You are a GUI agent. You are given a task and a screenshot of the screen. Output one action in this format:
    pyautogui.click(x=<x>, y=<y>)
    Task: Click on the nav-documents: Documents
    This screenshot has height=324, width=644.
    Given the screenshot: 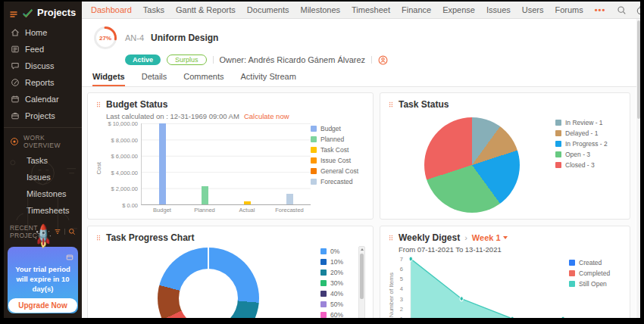 What is the action you would take?
    pyautogui.click(x=268, y=10)
    